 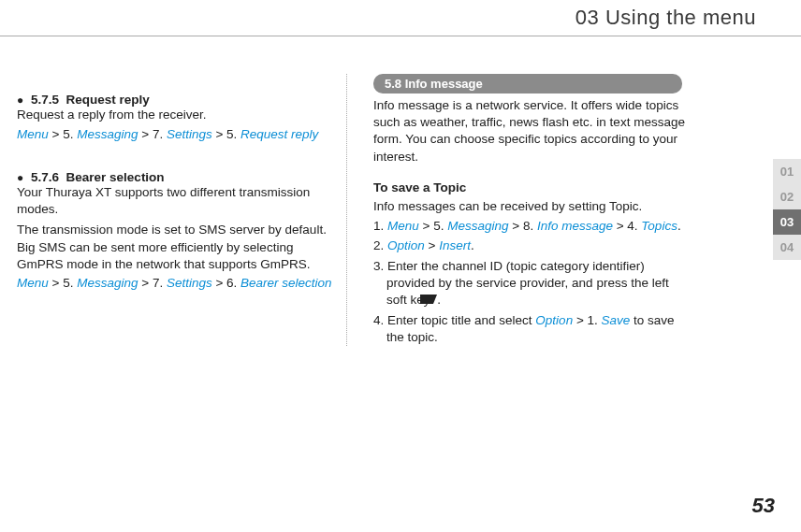 I want to click on step-2: 2. Option > Insert., so click(x=532, y=246).